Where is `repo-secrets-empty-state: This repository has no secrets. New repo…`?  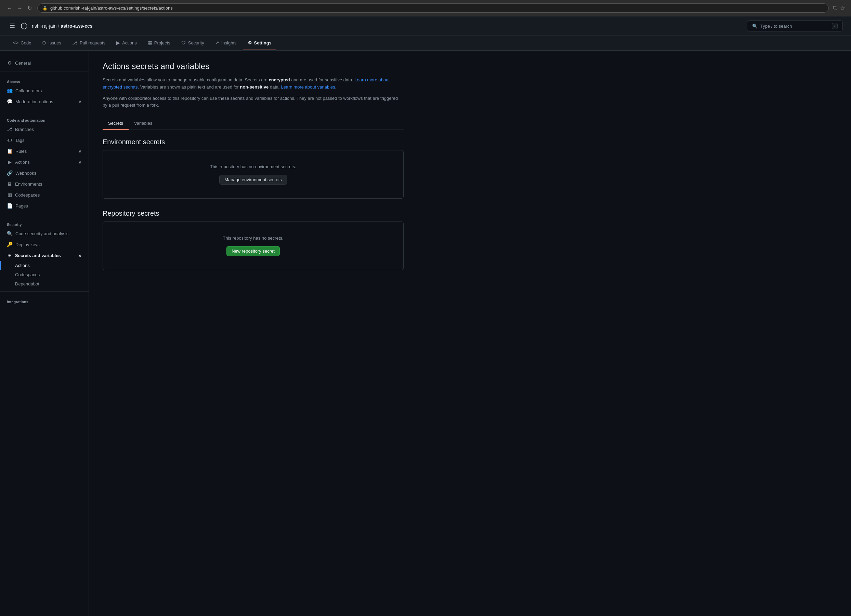 repo-secrets-empty-state: This repository has no secrets. New repo… is located at coordinates (253, 246).